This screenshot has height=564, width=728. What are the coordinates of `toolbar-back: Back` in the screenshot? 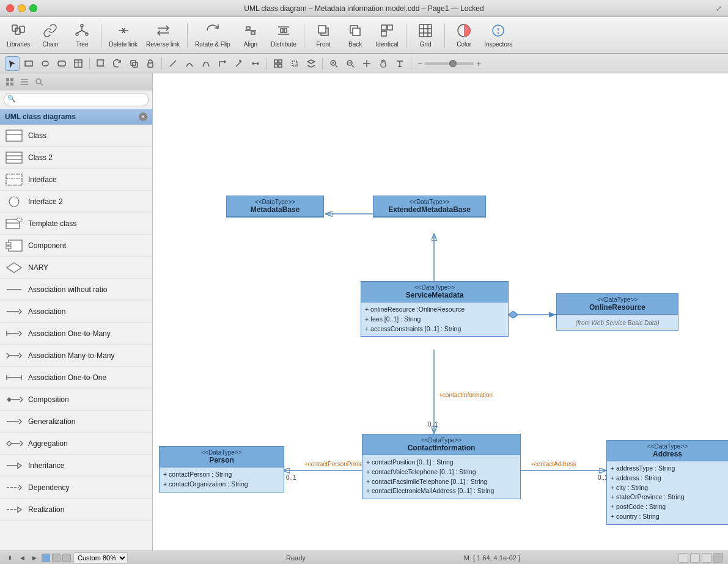 It's located at (355, 35).